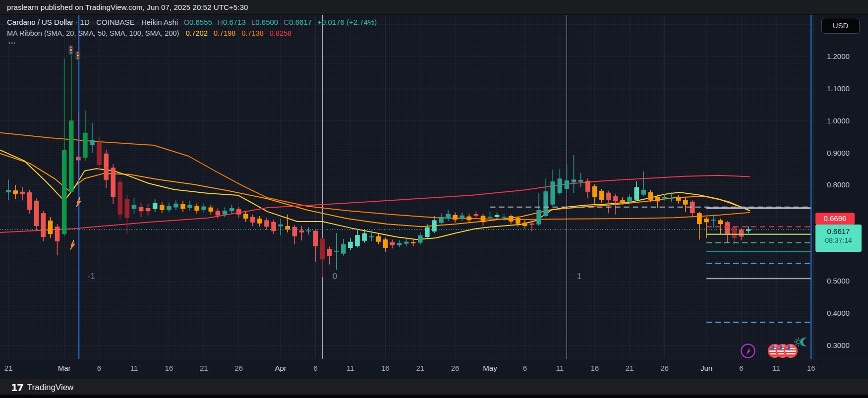 This screenshot has width=868, height=398. I want to click on price-tick-label: 0.8000, so click(838, 185).